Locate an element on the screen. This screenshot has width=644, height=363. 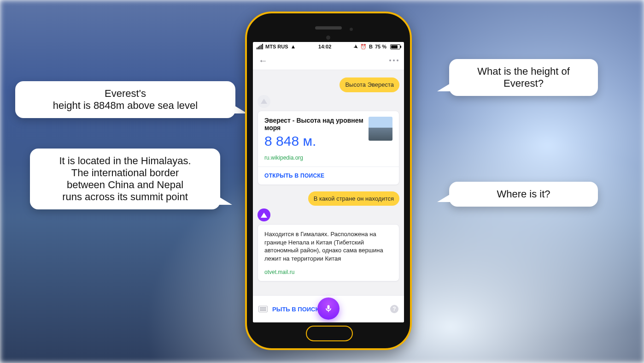
nav-bar: ← is located at coordinates (328, 61).